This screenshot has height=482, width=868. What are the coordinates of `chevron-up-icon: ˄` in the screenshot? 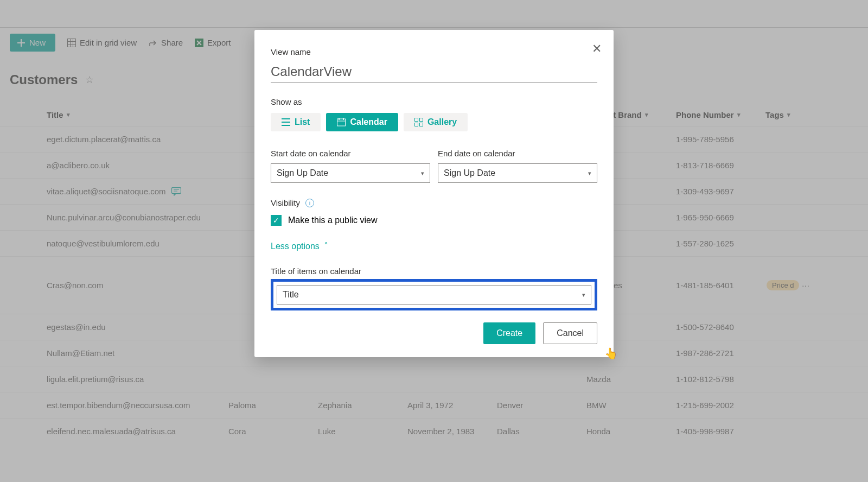 It's located at (326, 246).